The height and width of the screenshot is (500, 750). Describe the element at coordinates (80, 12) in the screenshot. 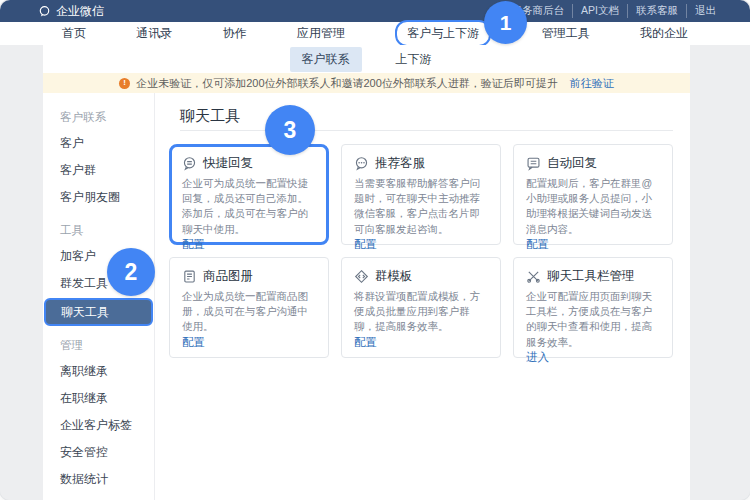

I see `logo-text: 企业微信` at that location.